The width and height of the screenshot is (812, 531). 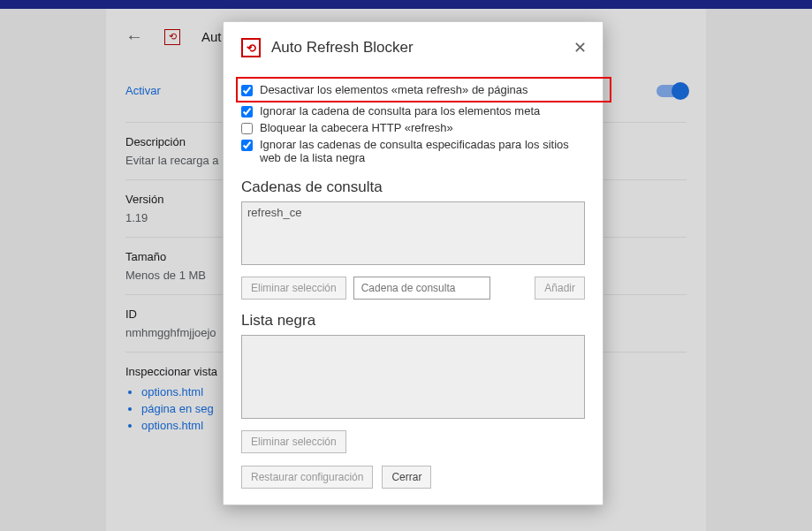 What do you see at coordinates (307, 477) in the screenshot?
I see `restore-config-button: Restaurar configuración` at bounding box center [307, 477].